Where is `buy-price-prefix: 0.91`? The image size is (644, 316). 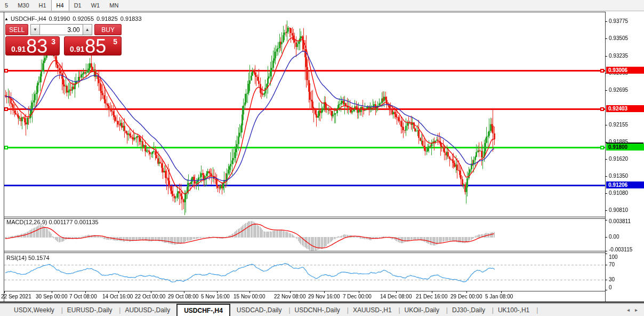
buy-price-prefix: 0.91 is located at coordinates (77, 49).